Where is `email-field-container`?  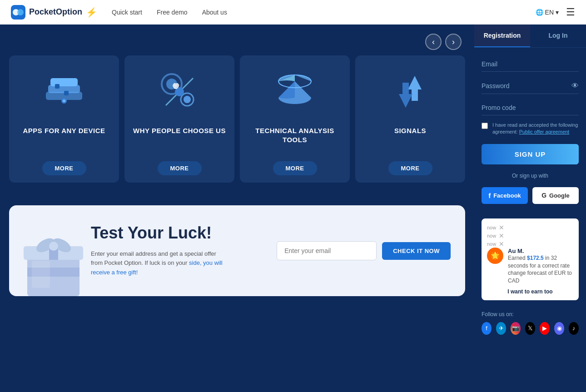
email-field-container is located at coordinates (530, 65).